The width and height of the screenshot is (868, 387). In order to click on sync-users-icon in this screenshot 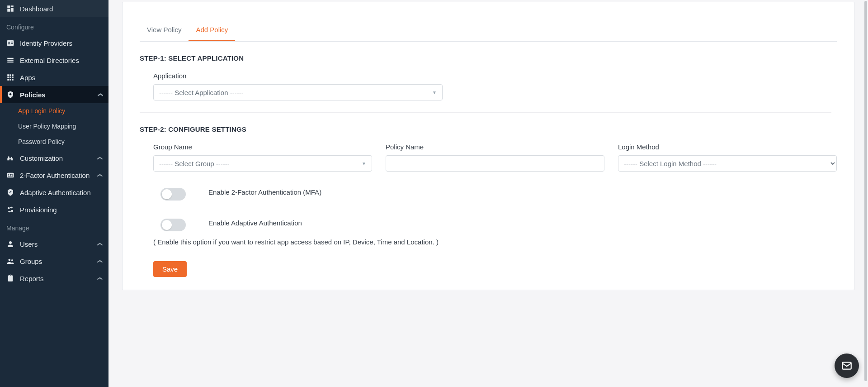, I will do `click(10, 210)`.